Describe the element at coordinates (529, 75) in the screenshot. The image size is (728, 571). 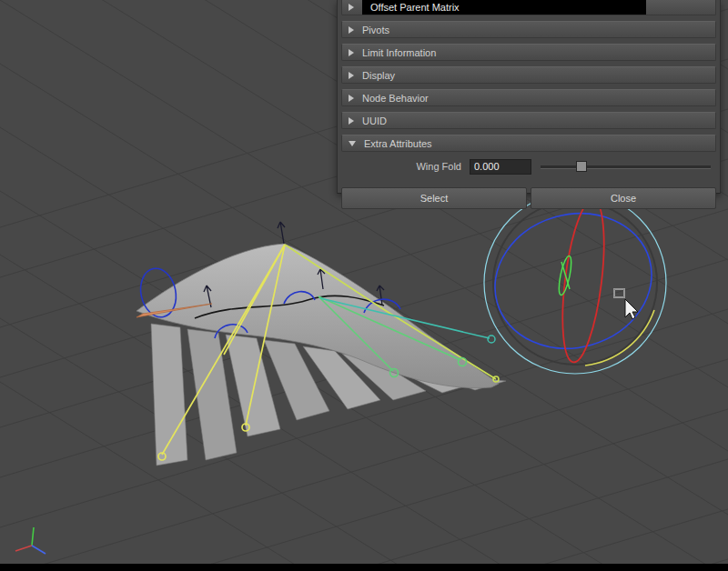
I see `section-display: Display` at that location.